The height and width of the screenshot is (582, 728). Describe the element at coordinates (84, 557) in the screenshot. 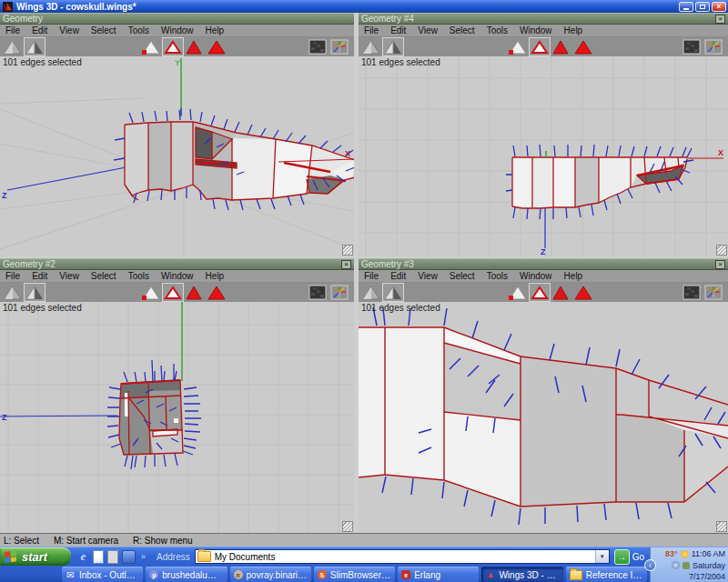

I see `internet-explorer-icon: e` at that location.